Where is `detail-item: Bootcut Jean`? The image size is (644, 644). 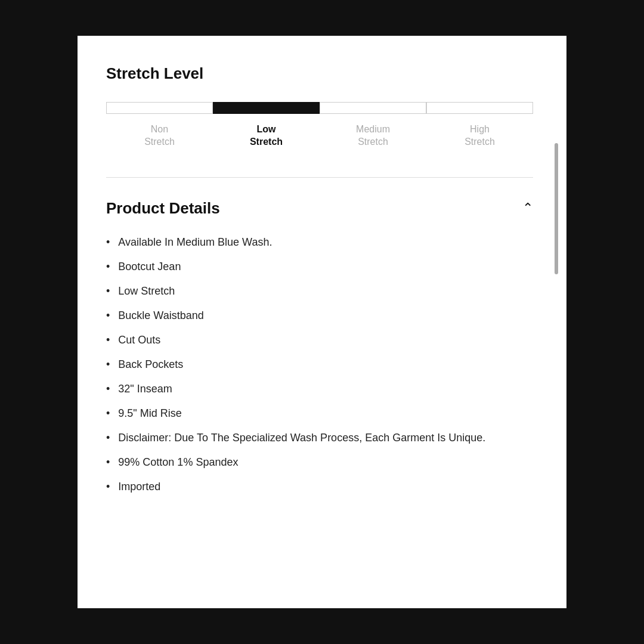
detail-item: Bootcut Jean is located at coordinates (320, 267).